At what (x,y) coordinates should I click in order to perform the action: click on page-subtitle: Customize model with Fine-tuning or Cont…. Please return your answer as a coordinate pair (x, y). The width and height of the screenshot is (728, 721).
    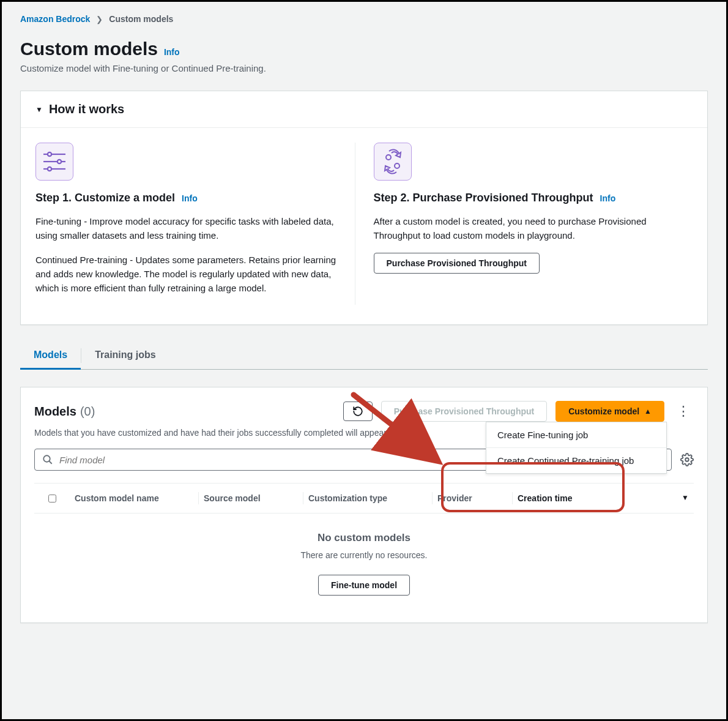
    Looking at the image, I should click on (364, 69).